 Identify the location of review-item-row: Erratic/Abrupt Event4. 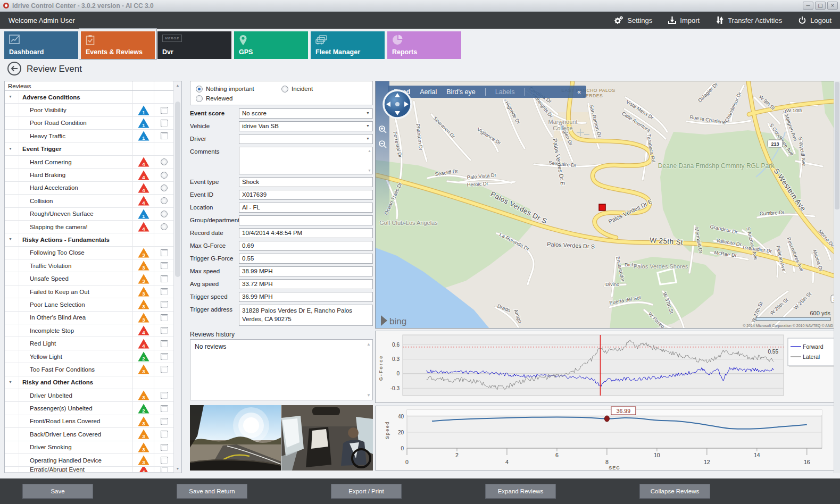
(89, 470).